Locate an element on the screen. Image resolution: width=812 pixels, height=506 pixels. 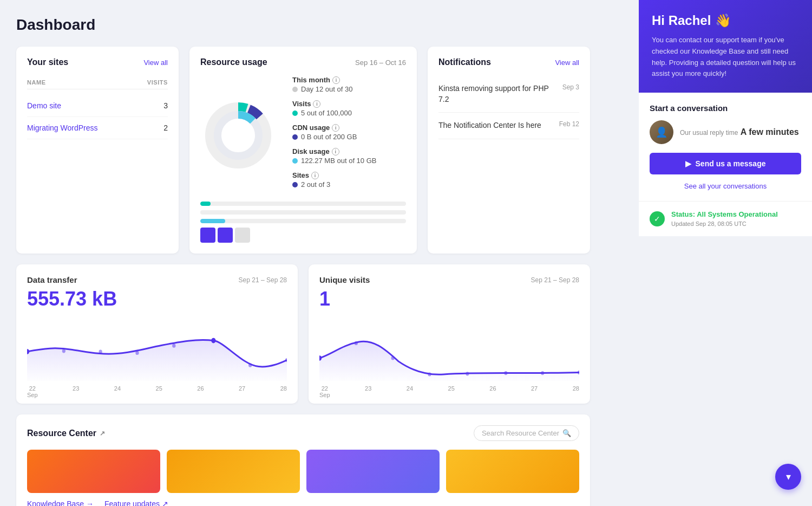
your-sites-view-all: View all is located at coordinates (156, 63).